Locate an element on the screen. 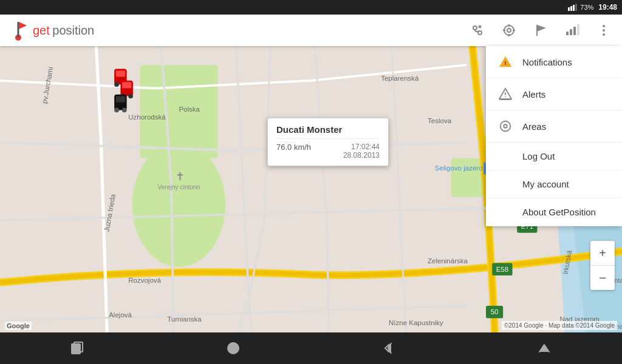  svg-text: Teplarenská is located at coordinates (400, 78).